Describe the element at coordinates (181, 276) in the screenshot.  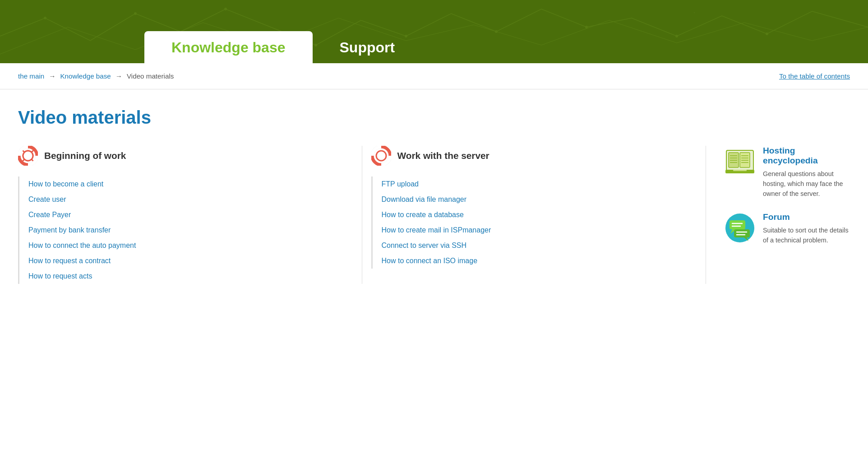
I see `list-item: How to request acts` at that location.